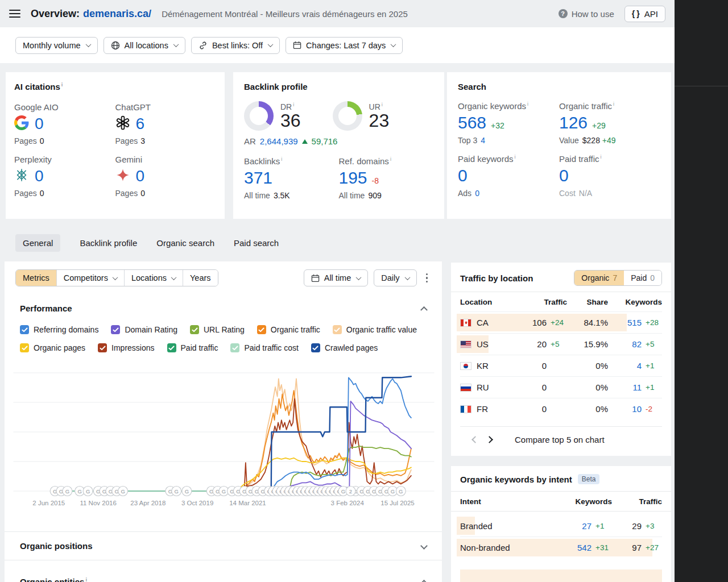 The image size is (728, 582). I want to click on organic-entities-section: Organic entitiesi, so click(223, 571).